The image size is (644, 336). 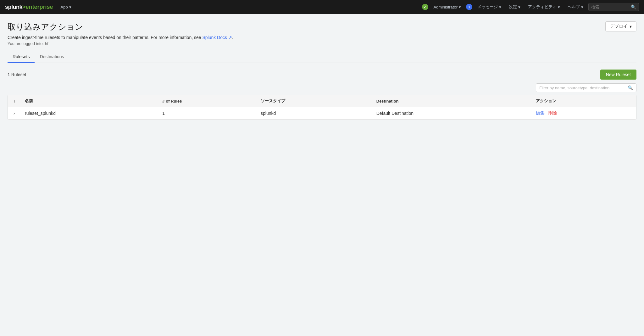 I want to click on filter-row: 🔍, so click(x=322, y=88).